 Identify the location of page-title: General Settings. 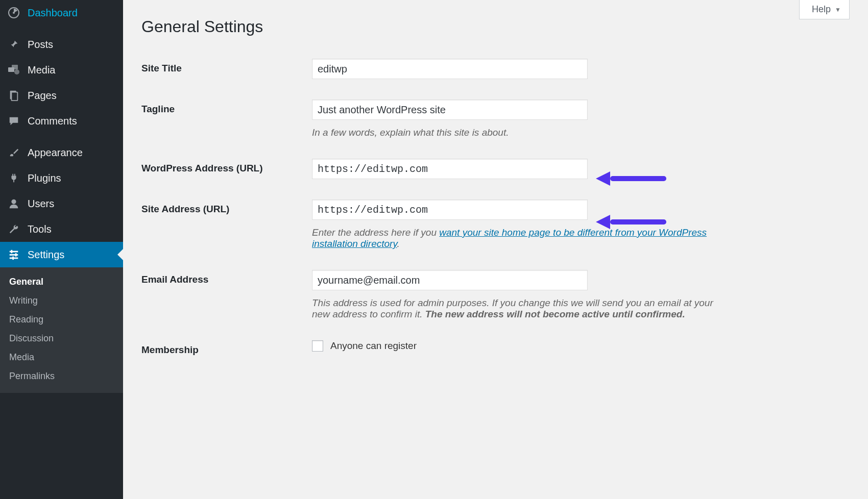
(495, 27).